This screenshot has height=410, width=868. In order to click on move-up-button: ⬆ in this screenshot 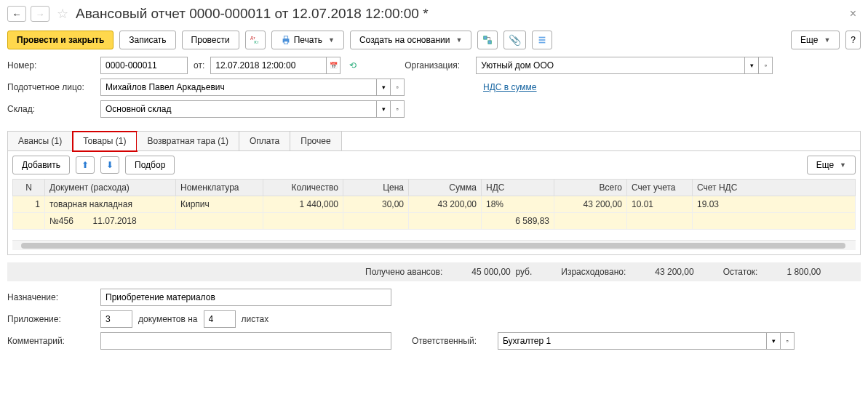, I will do `click(85, 165)`.